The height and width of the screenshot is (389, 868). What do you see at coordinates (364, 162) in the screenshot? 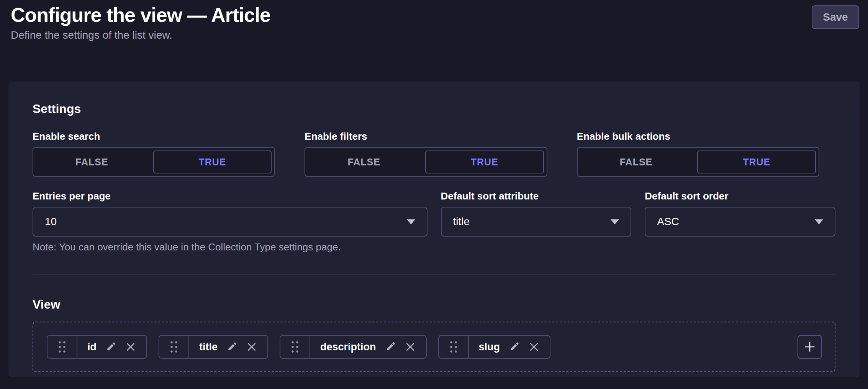
I see `enable-filters-false-option: FALSE` at bounding box center [364, 162].